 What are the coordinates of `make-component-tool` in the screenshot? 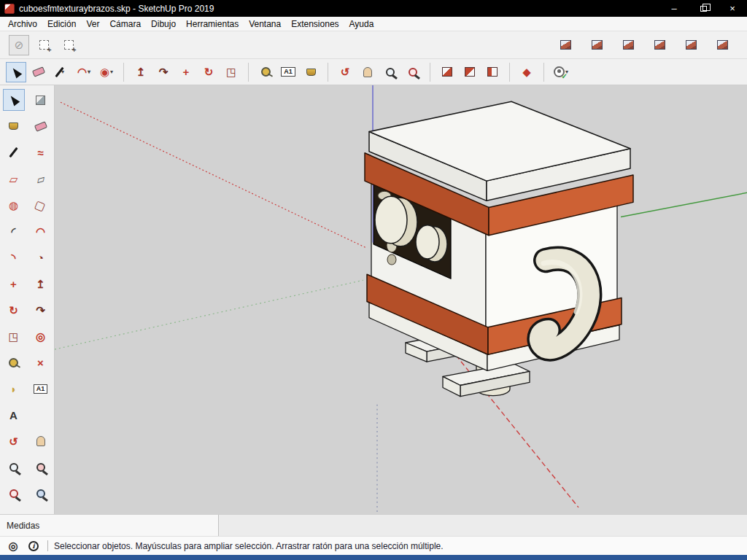 It's located at (41, 100).